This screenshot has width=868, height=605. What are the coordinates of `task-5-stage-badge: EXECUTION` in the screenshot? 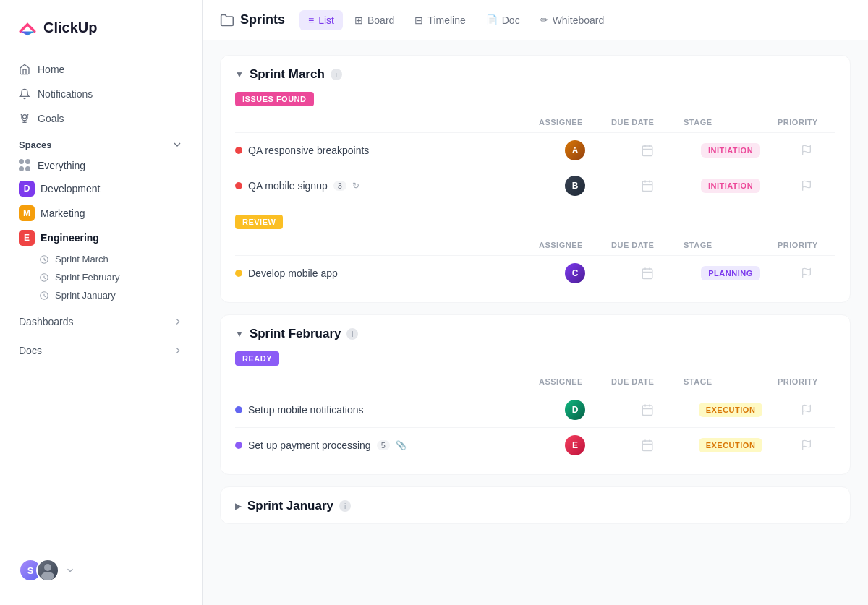 It's located at (731, 445).